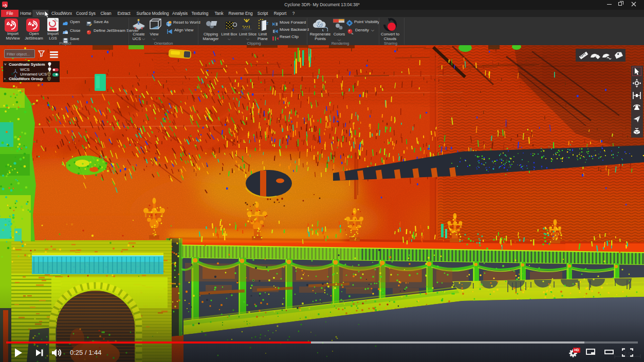  Describe the element at coordinates (267, 23) in the screenshot. I see `svg-text: z` at that location.